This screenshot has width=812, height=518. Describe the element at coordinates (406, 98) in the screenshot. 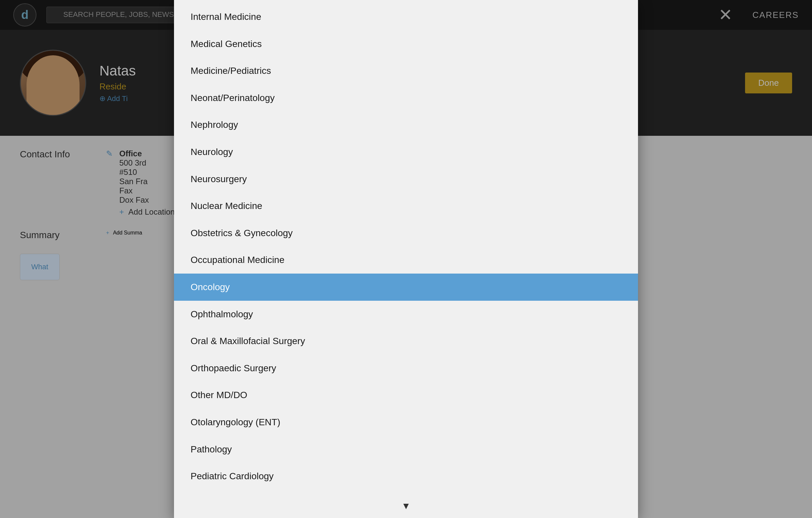

I see `dropdown-item: Neonat/Perinatology` at that location.